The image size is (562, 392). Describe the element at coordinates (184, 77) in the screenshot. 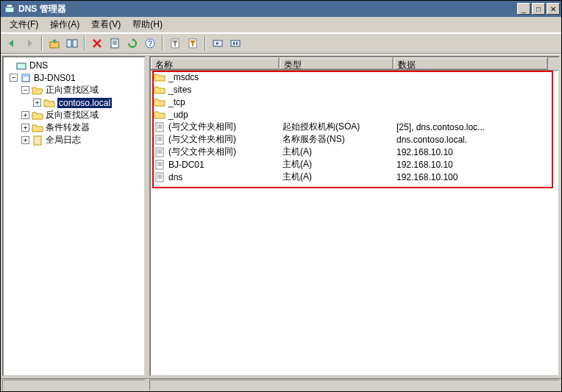

I see `cell-name: _msdcs` at that location.